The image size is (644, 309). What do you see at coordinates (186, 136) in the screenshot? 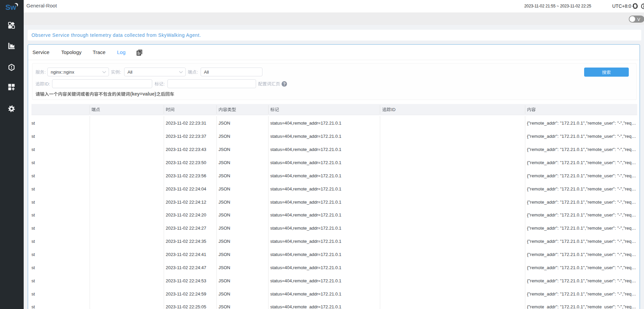
I see `svg-text: 2023-11-02 22:23:37` at bounding box center [186, 136].